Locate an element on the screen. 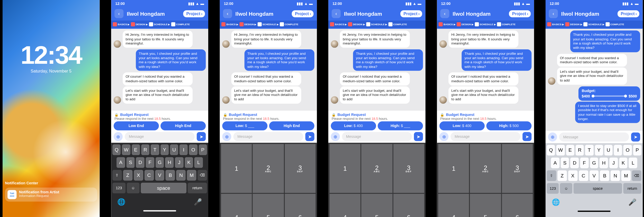 The width and height of the screenshot is (644, 217). key-1: 1 is located at coordinates (237, 168).